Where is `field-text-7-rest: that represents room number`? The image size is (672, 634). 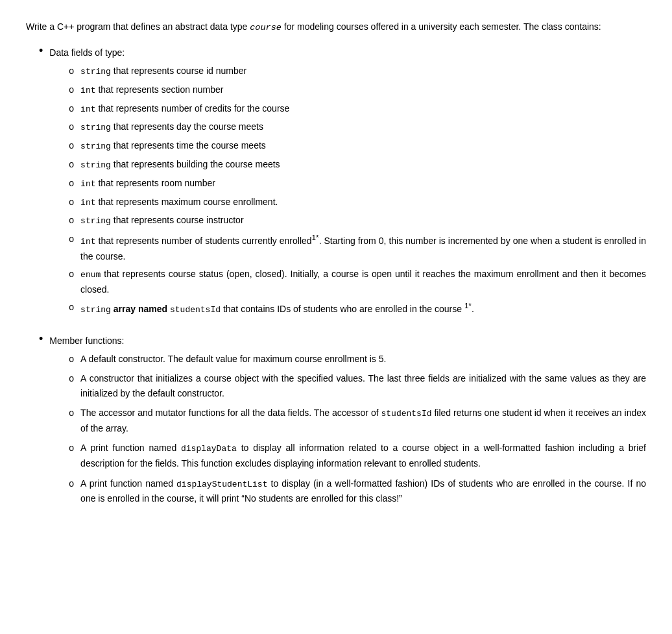
field-text-7-rest: that represents room number is located at coordinates (156, 183).